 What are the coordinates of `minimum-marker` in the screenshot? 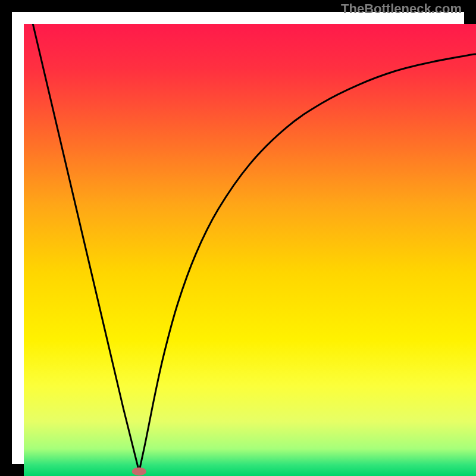 It's located at (139, 471).